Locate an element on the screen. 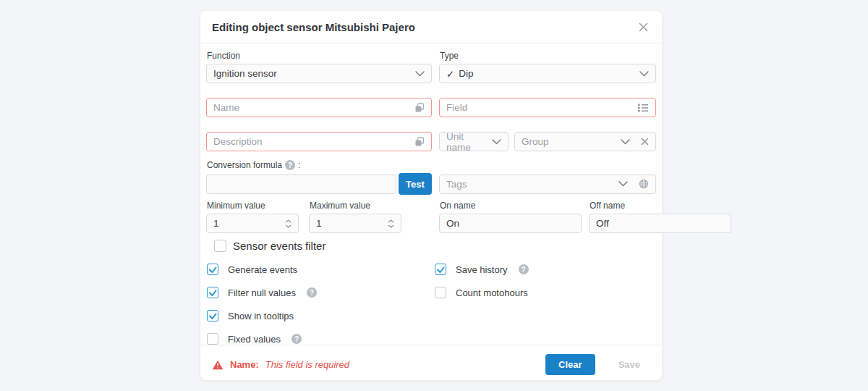 This screenshot has width=868, height=391. options-grid: Generate events Save history Filter null… is located at coordinates (431, 304).